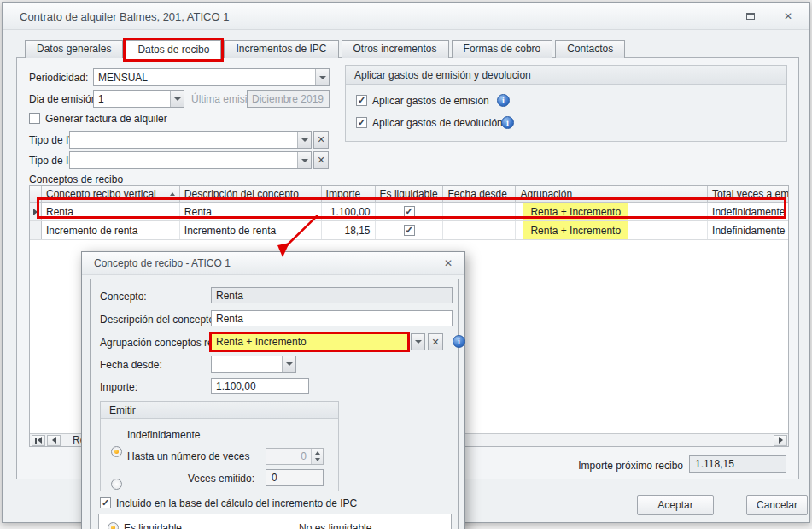 The height and width of the screenshot is (529, 812). What do you see at coordinates (304, 161) in the screenshot?
I see `tipo-irpf-dropdown-button` at bounding box center [304, 161].